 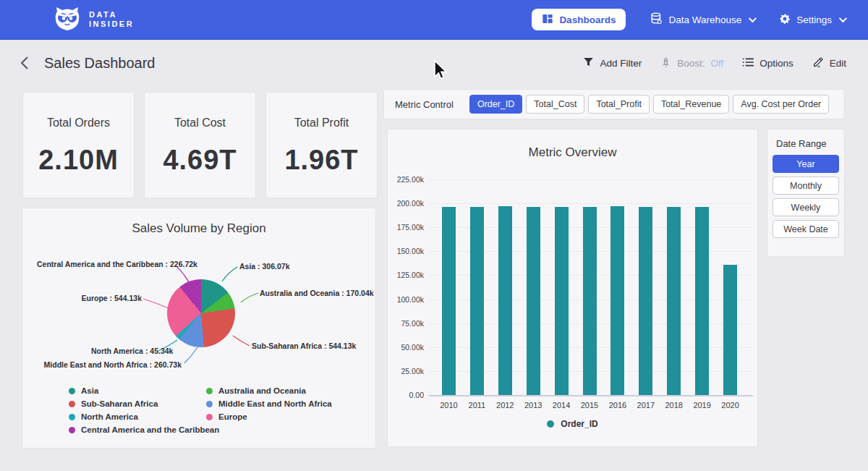 I want to click on kpi-value: 2.10M, so click(x=78, y=161).